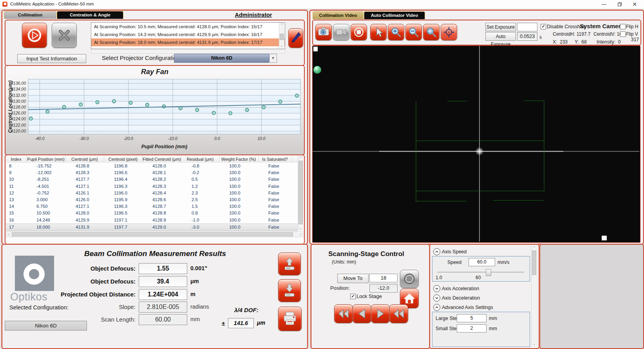 The width and height of the screenshot is (644, 349). I want to click on auto-exposure-button: Auto Exposure, so click(501, 36).